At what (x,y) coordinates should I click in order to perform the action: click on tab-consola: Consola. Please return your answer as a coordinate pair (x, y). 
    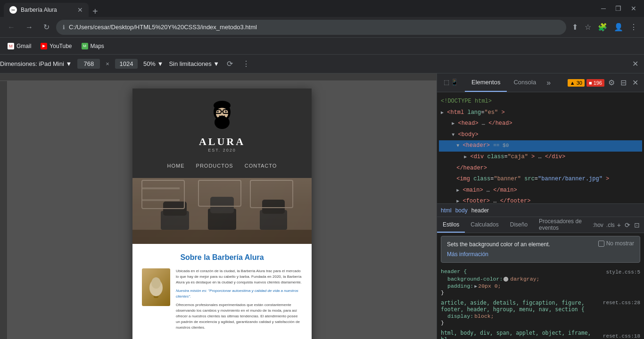
    Looking at the image, I should click on (525, 83).